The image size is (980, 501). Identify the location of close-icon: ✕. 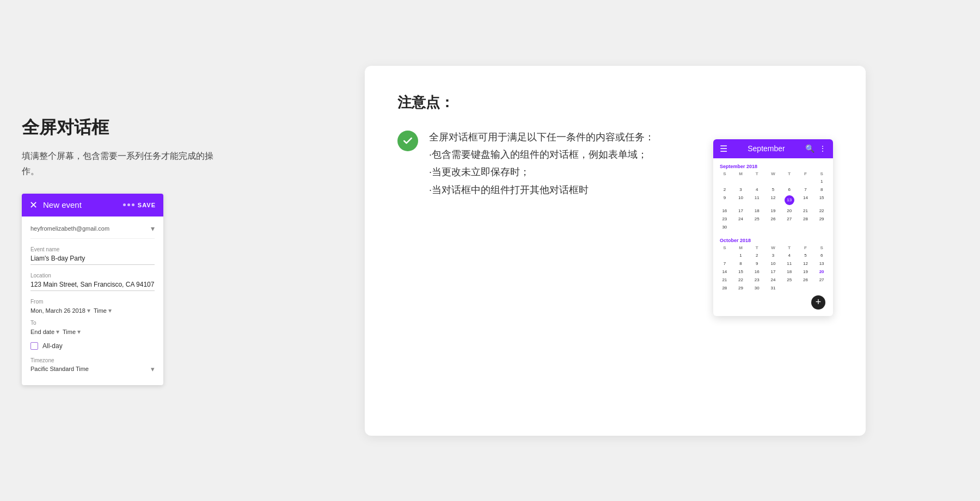
(34, 205).